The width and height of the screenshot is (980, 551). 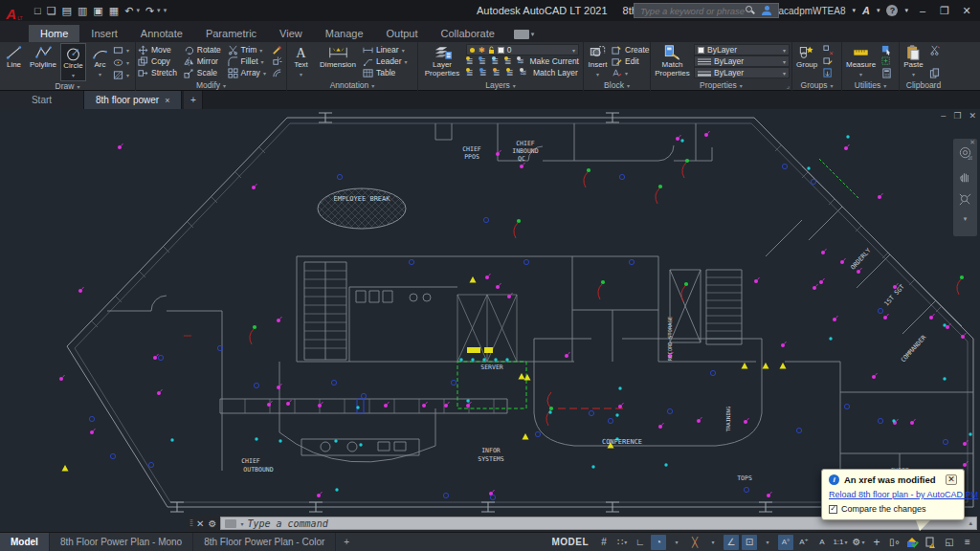 I want to click on leader-button: Leader▾, so click(x=386, y=61).